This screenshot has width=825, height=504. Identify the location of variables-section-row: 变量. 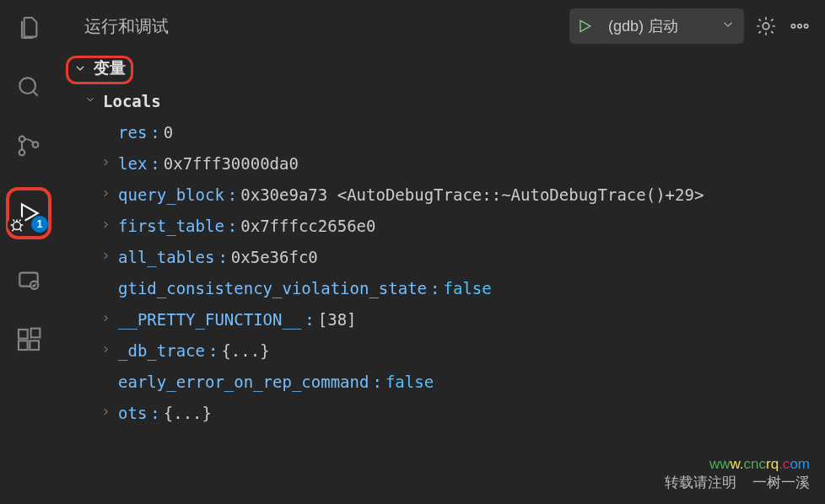
(441, 69).